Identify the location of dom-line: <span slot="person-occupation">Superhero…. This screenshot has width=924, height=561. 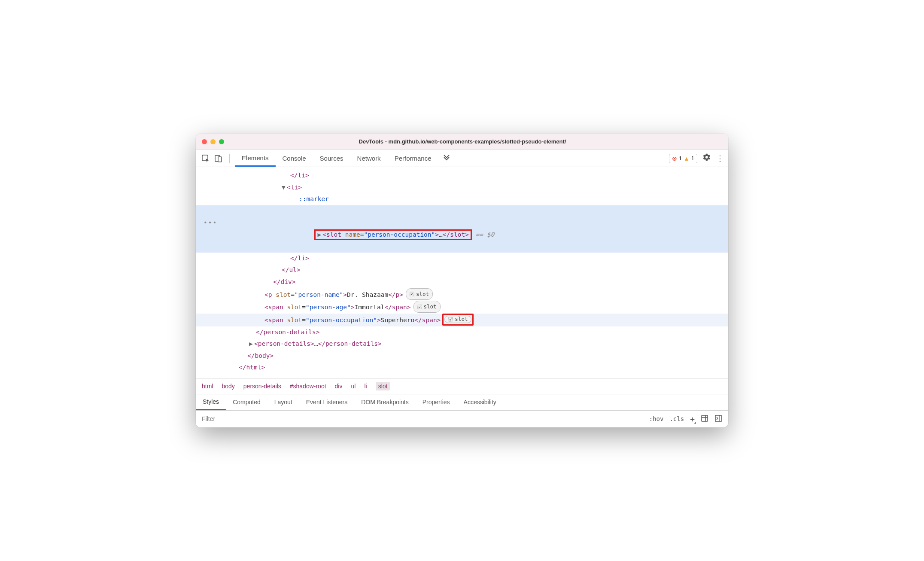
(462, 320).